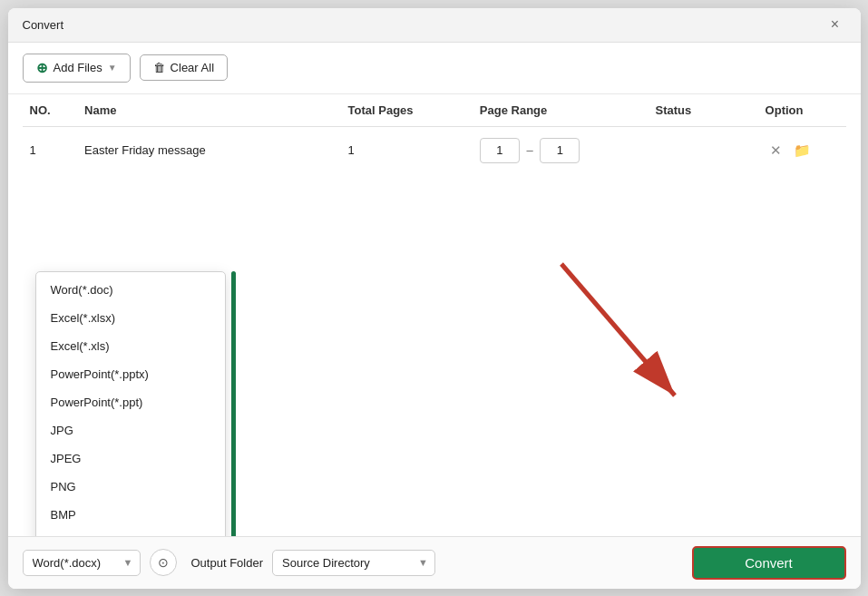 The image size is (868, 596). What do you see at coordinates (131, 459) in the screenshot?
I see `dropdown-item-6: JPEG` at bounding box center [131, 459].